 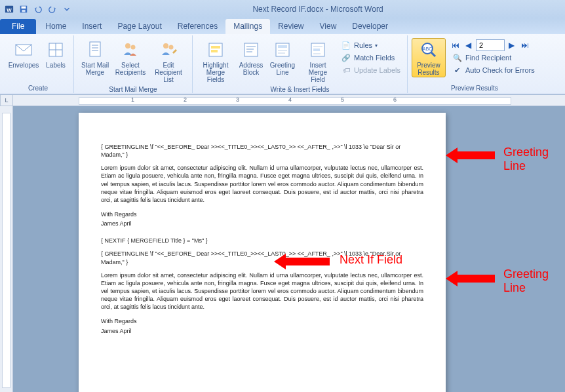 I want to click on greeting-line-field-2: { GREETINGLINE \f "<<_BEFORE_ Dear >><<_…, so click(x=262, y=258).